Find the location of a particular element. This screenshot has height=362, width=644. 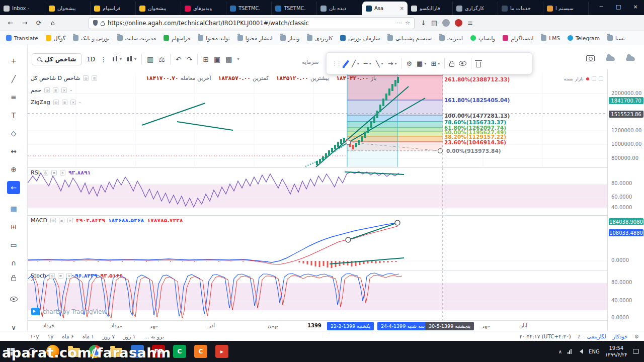

home-button: ⌂ is located at coordinates (53, 23).